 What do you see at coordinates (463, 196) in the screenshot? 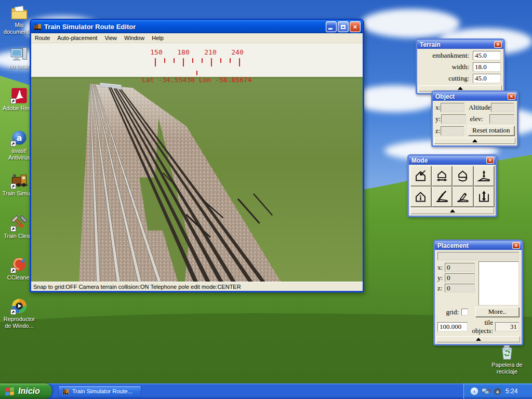
I see `mode-terrain-paint-button` at bounding box center [463, 196].